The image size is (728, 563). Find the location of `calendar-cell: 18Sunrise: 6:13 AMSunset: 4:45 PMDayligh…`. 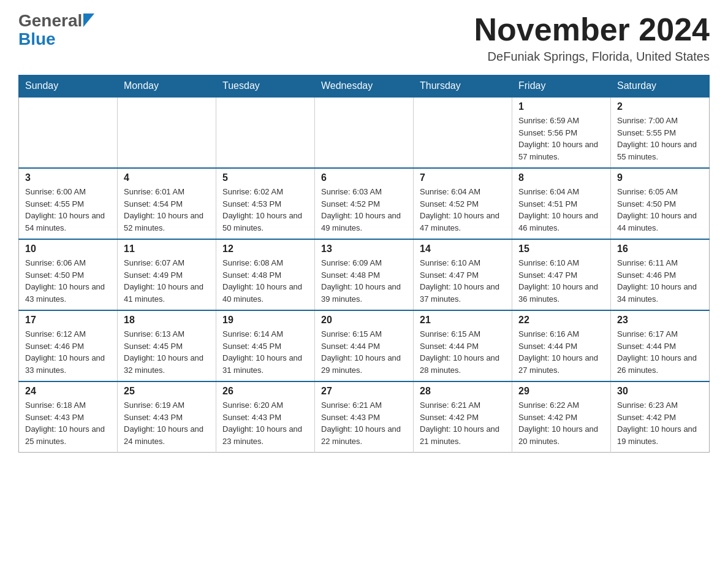

calendar-cell: 18Sunrise: 6:13 AMSunset: 4:45 PMDayligh… is located at coordinates (167, 346).